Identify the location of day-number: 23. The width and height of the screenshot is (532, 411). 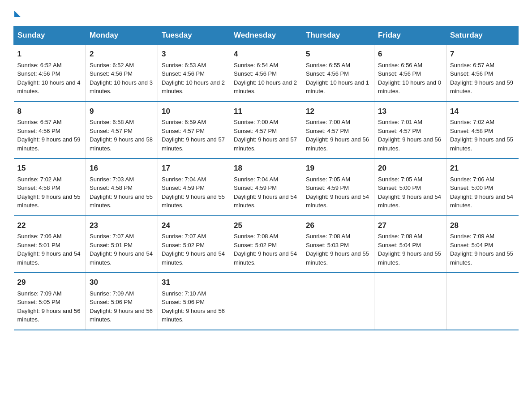
(122, 226).